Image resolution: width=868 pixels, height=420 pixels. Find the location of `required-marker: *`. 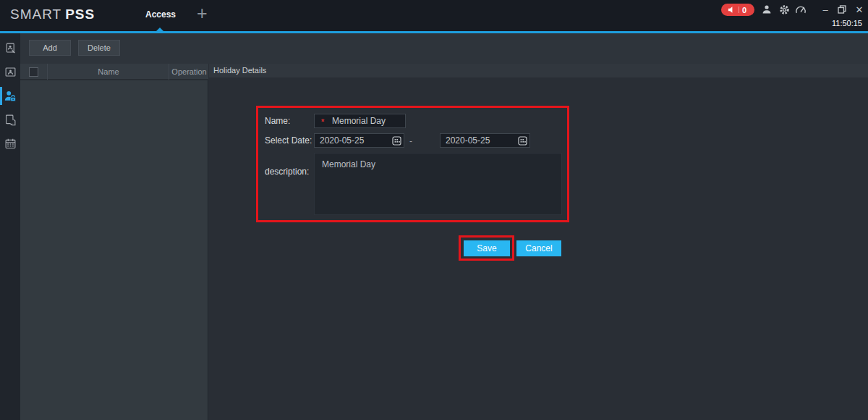

required-marker: * is located at coordinates (323, 122).